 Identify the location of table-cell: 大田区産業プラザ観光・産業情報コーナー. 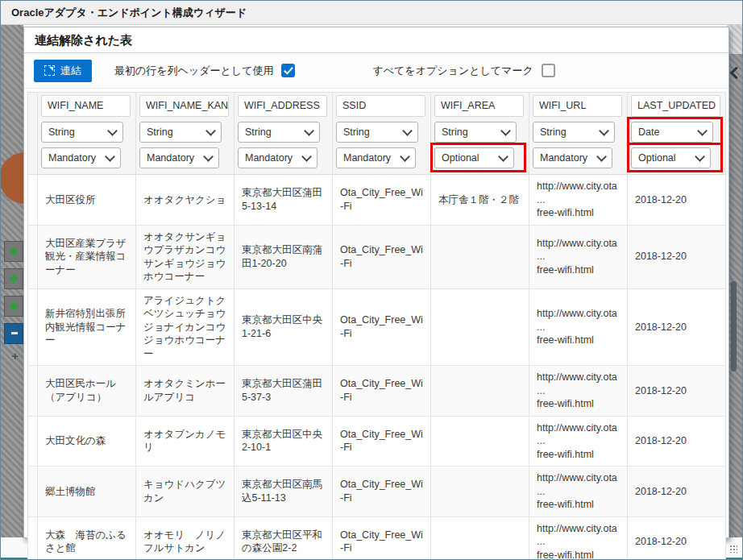
(87, 257).